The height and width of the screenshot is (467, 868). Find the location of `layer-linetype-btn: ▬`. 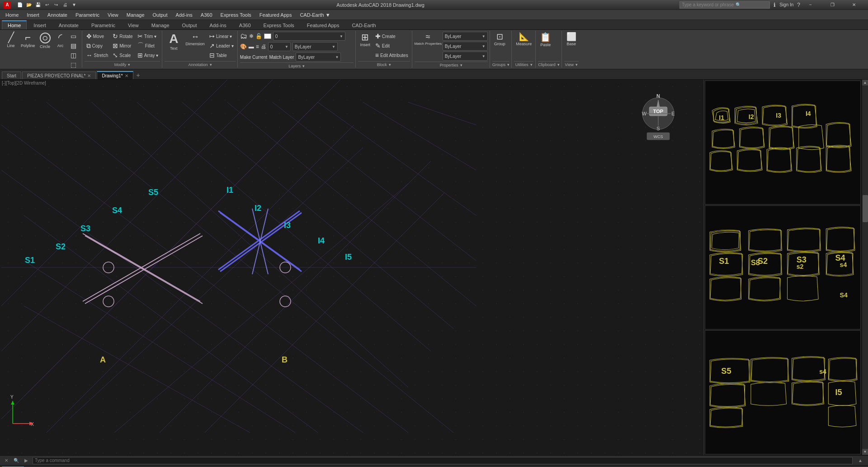

layer-linetype-btn: ▬ is located at coordinates (251, 47).